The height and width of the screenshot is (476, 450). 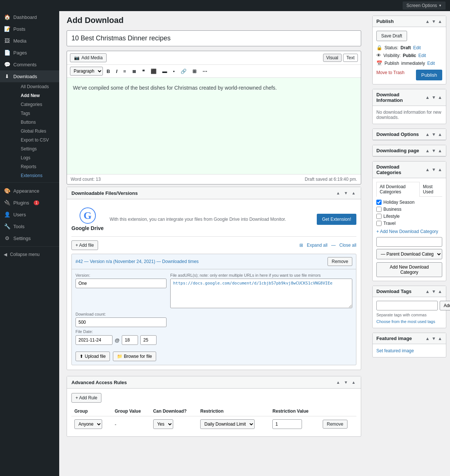 I want to click on download-count-input, so click(x=121, y=322).